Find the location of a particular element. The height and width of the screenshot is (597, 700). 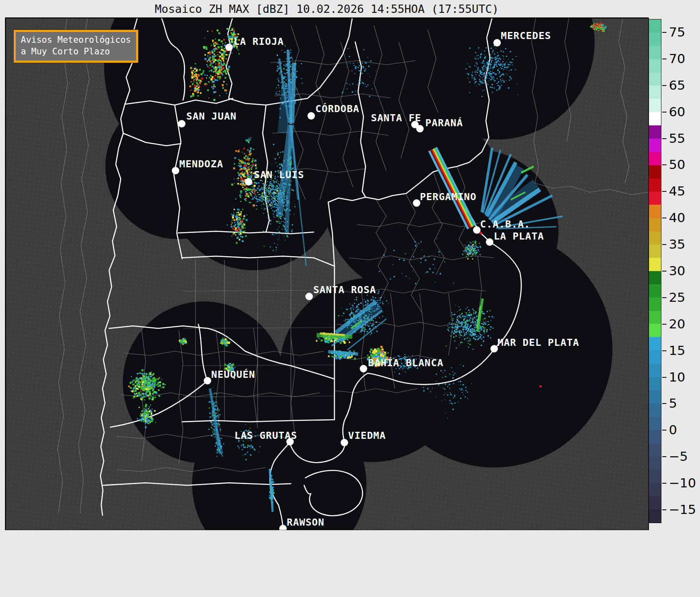

warning-line-1: Avisos Meteorológicos is located at coordinates (76, 40).